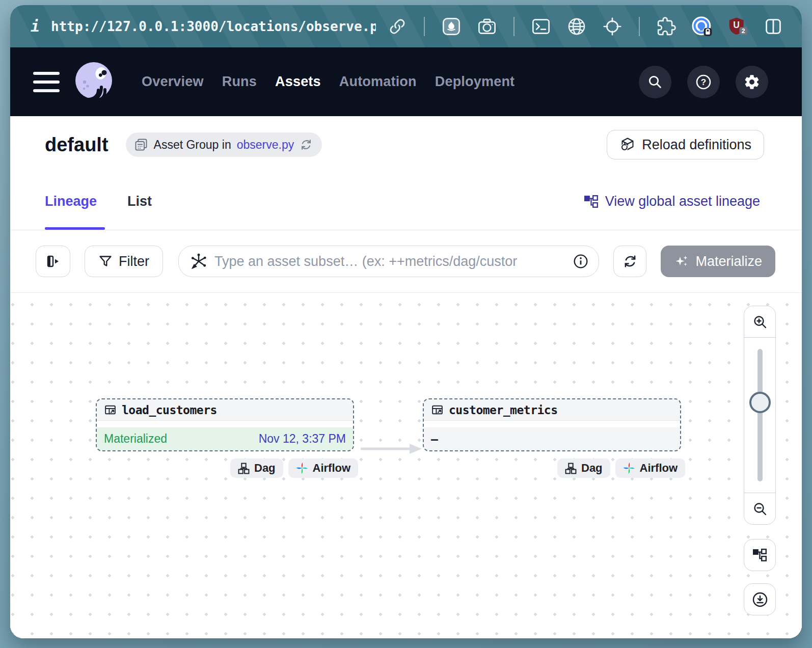 The width and height of the screenshot is (812, 648). Describe the element at coordinates (140, 202) in the screenshot. I see `tab-list: List` at that location.